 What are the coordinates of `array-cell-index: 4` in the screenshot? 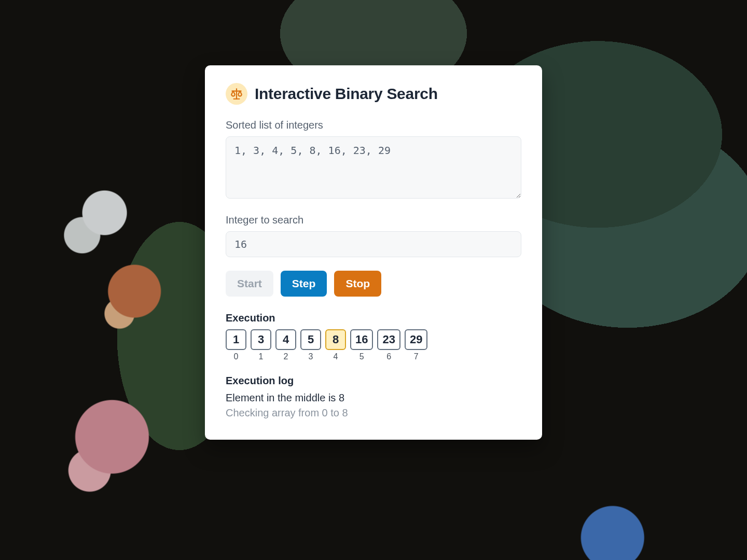 It's located at (336, 357).